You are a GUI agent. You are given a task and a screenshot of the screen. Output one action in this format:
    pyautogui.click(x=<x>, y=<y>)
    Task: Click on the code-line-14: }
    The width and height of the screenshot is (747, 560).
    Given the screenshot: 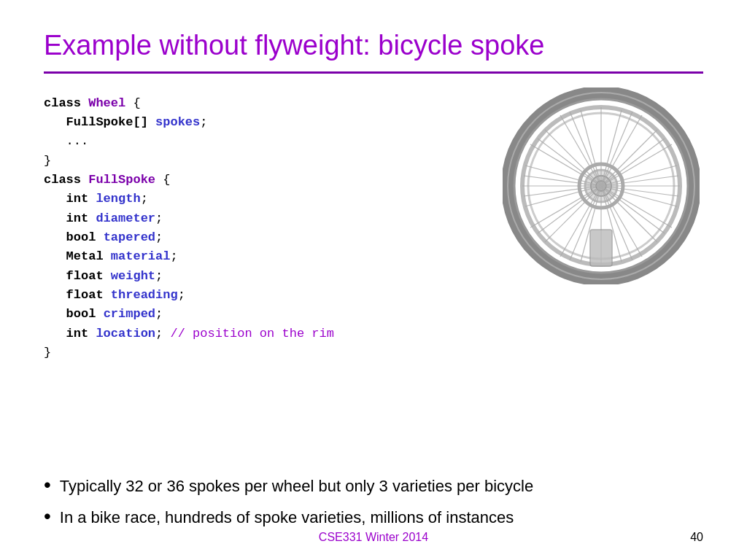 What is the action you would take?
    pyautogui.click(x=264, y=353)
    